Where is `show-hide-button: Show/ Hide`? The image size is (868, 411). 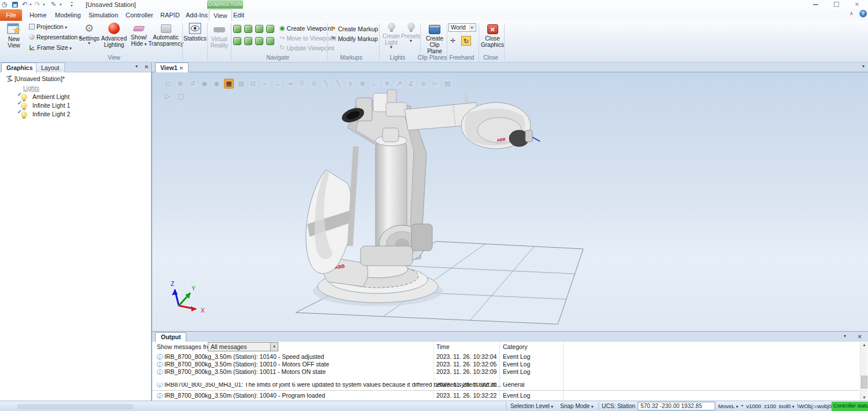 show-hide-button: Show/ Hide is located at coordinates (139, 35).